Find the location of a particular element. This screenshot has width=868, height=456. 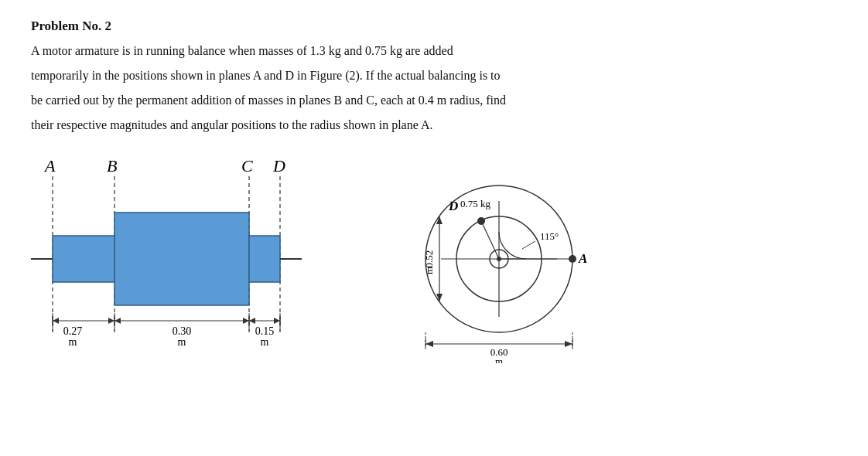

svg-text: 0.30 is located at coordinates (183, 331).